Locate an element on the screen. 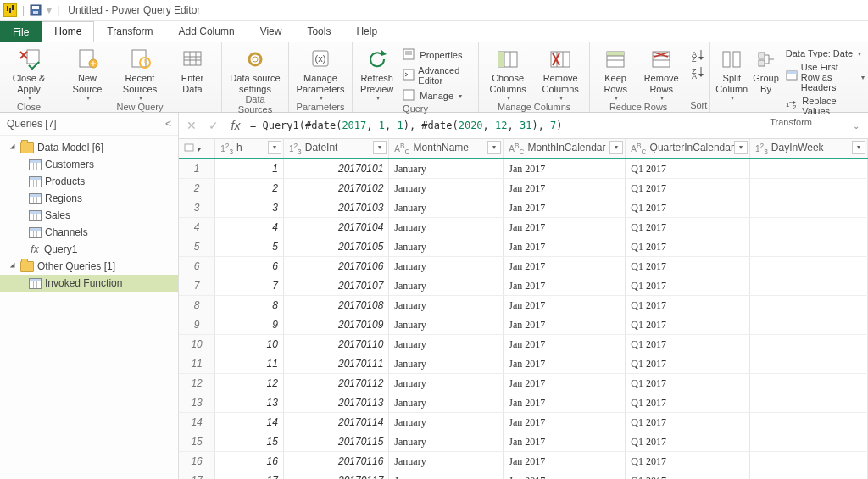  advanced-editor-button: Advanced Editor is located at coordinates (437, 75).